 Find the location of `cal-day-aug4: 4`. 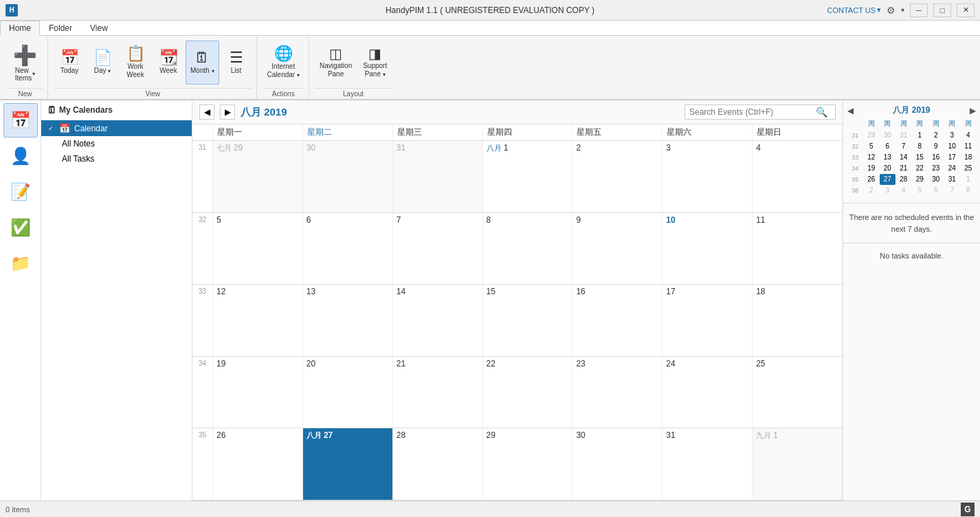

cal-day-aug4: 4 is located at coordinates (797, 177).